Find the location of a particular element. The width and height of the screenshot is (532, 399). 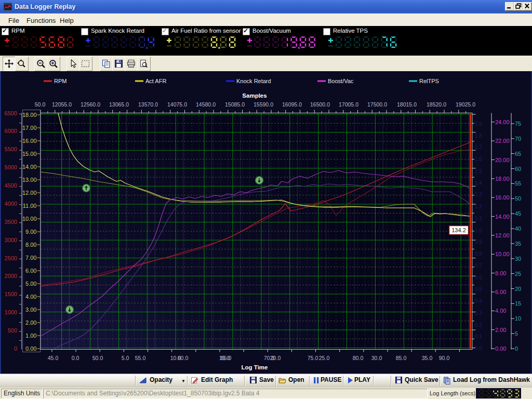

svg-text: Boost/Vac is located at coordinates (341, 81).